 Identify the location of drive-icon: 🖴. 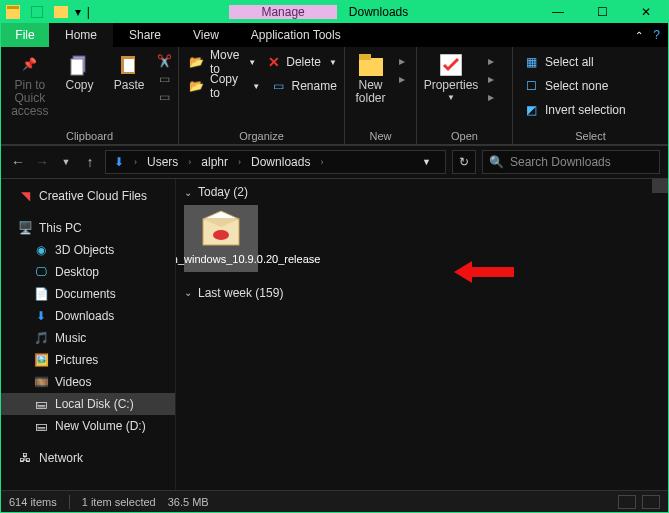
(41, 426).